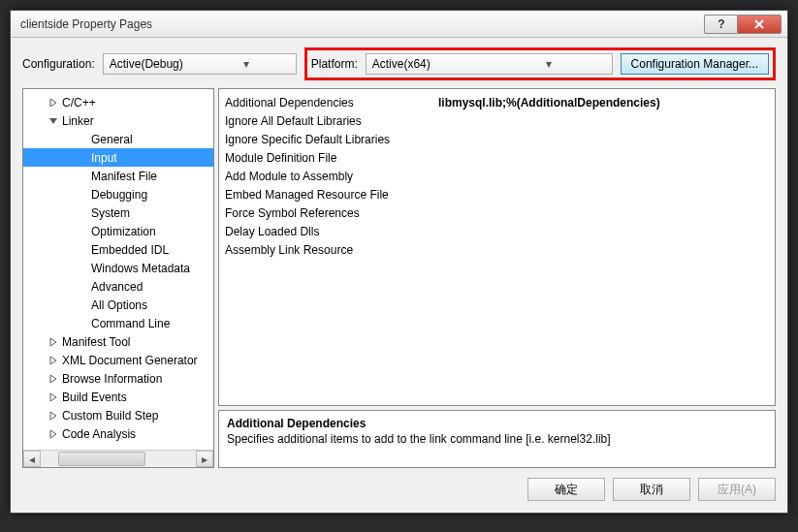 The image size is (798, 532). What do you see at coordinates (118, 459) in the screenshot?
I see `scroll-track` at bounding box center [118, 459].